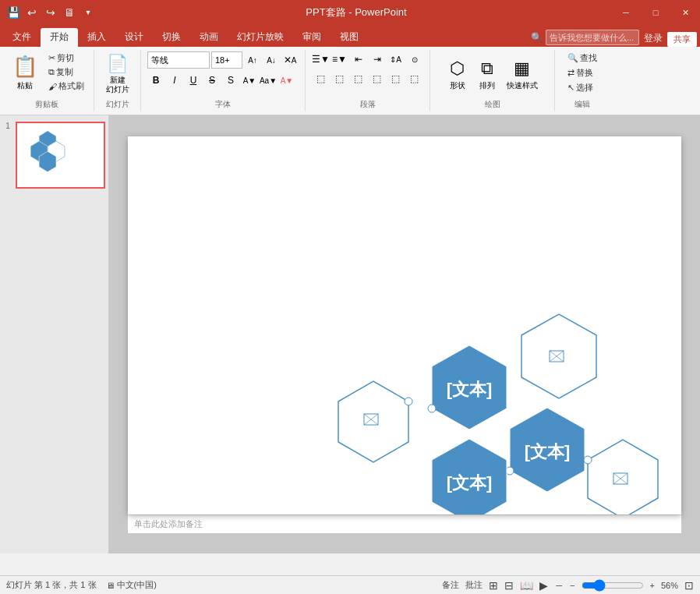  What do you see at coordinates (268, 80) in the screenshot?
I see `font-case-button: Aa▼` at bounding box center [268, 80].